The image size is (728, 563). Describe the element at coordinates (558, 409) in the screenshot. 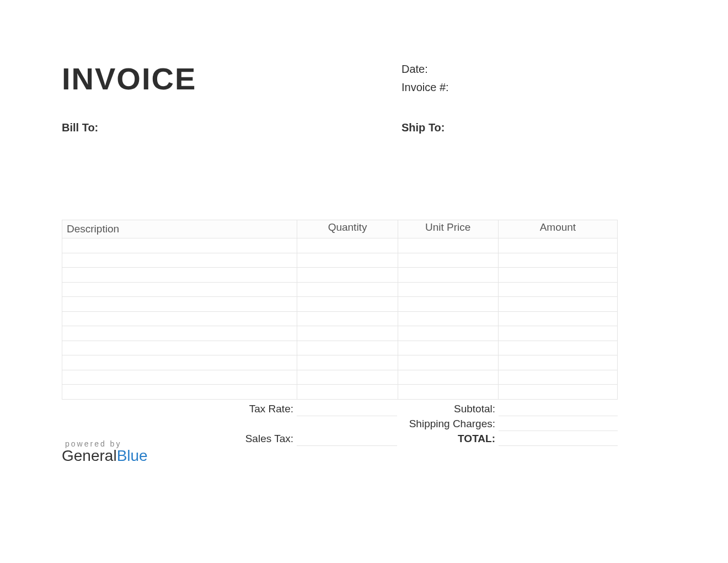

I see `subtotal-value` at that location.